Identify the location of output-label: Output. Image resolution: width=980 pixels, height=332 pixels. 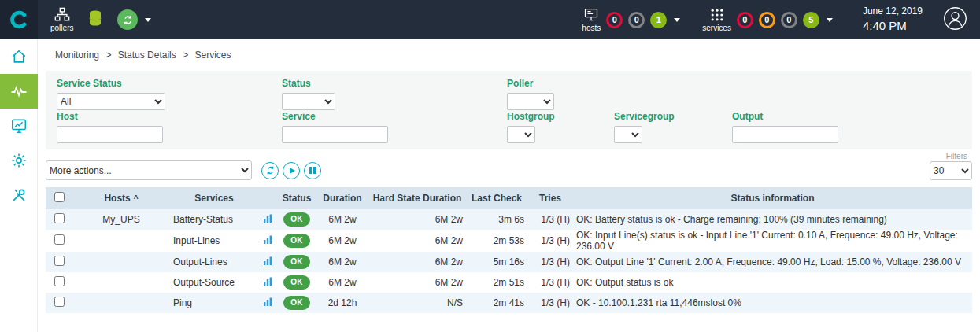
(786, 116).